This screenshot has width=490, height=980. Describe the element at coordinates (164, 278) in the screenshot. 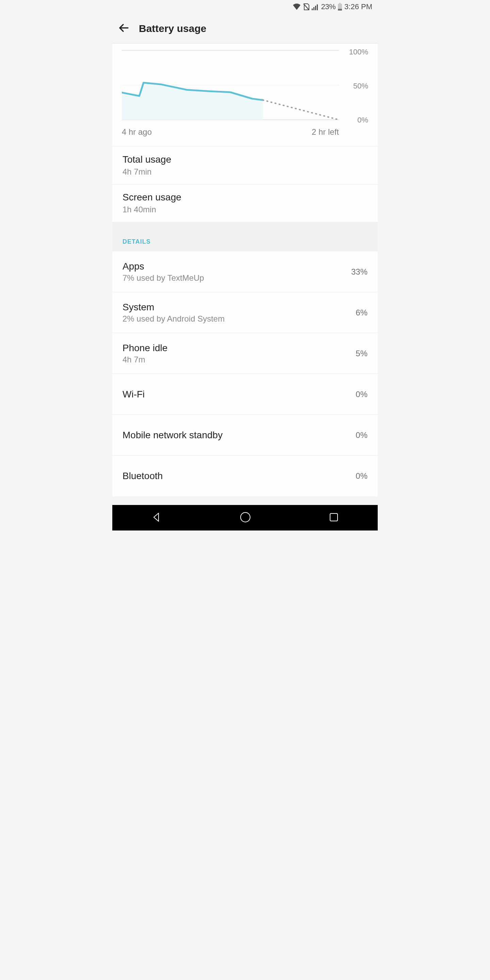

I see `detail-sub: 7% used by TextMeUp` at that location.